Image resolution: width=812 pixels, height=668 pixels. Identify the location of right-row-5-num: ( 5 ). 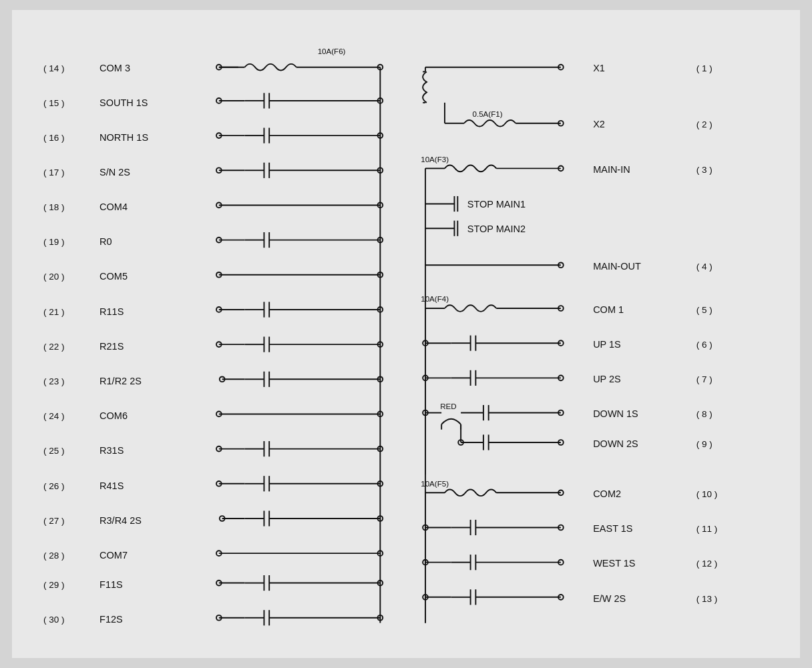
(704, 310).